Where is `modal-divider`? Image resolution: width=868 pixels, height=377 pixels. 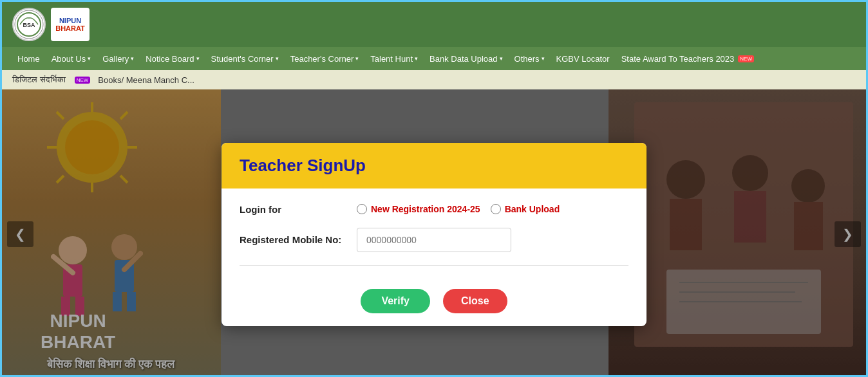 modal-divider is located at coordinates (434, 265).